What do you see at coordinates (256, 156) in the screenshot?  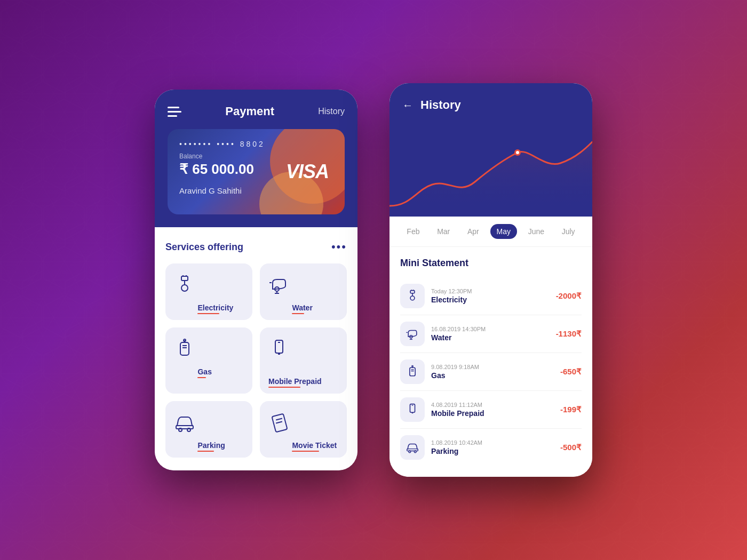 I see `balance-label: Balance` at bounding box center [256, 156].